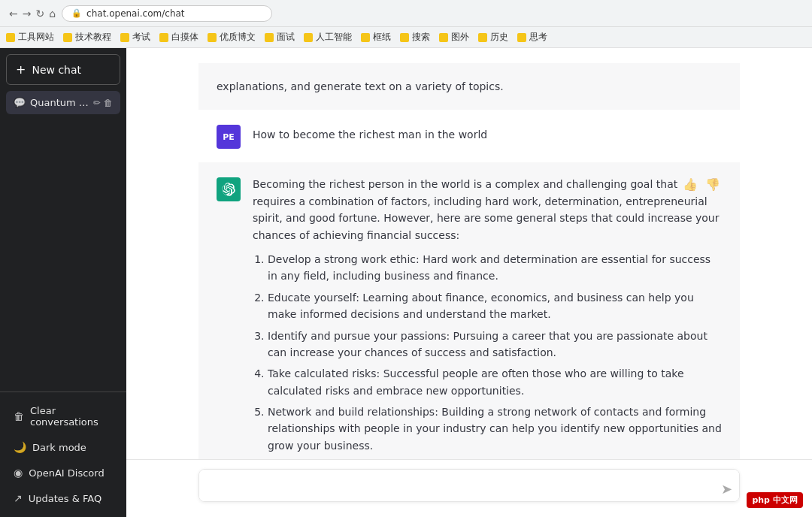 The image size is (812, 517). What do you see at coordinates (421, 38) in the screenshot?
I see `bookmark-label: 搜索` at bounding box center [421, 38].